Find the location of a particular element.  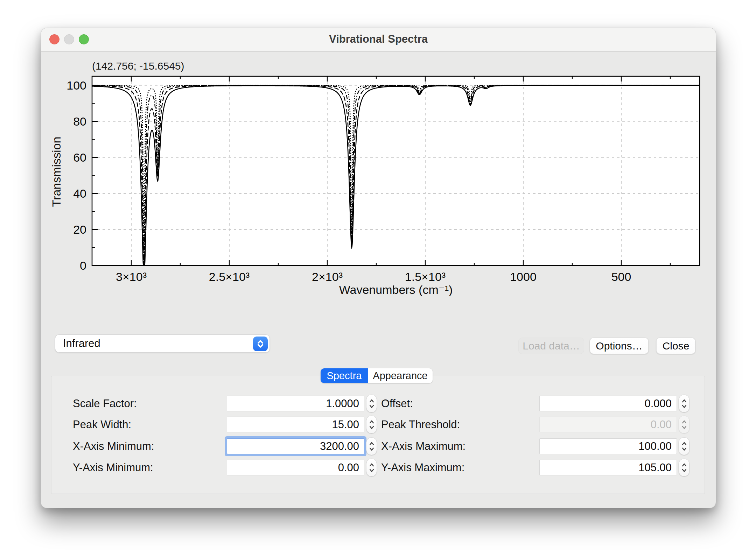

y-tick-label: 60 is located at coordinates (80, 157).